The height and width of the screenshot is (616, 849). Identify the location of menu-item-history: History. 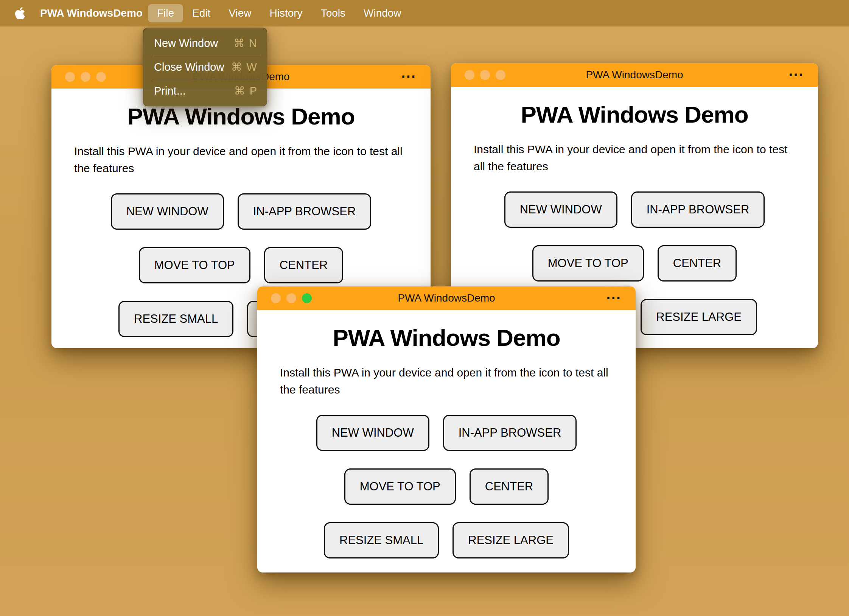
(286, 13).